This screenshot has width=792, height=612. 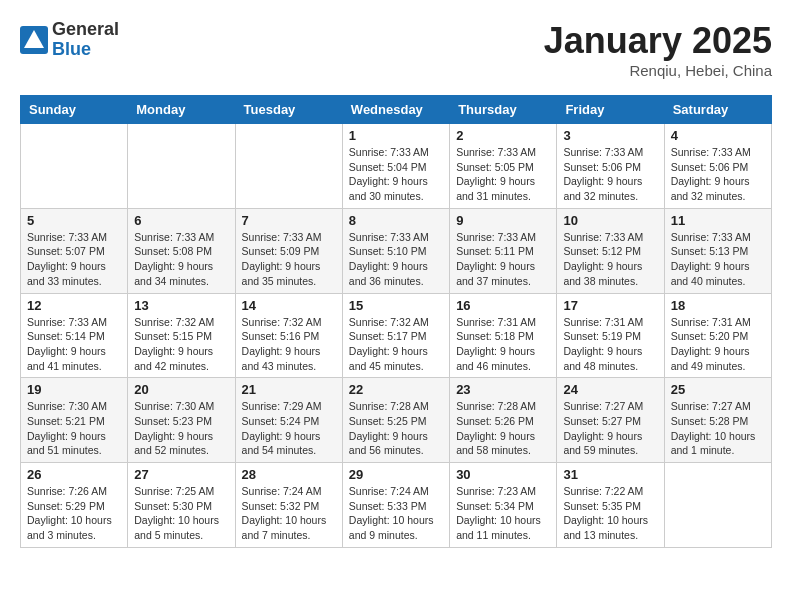 What do you see at coordinates (718, 166) in the screenshot?
I see `calendar-cell: 4Sunrise: 7:33 AM Sunset: 5:06 PM Daylig…` at bounding box center [718, 166].